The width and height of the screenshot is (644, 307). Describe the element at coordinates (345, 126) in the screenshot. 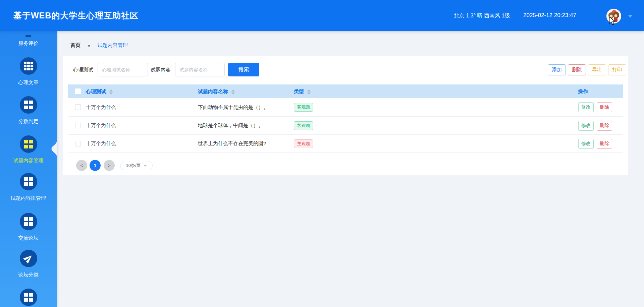

I see `table-row: 十万个为什么 地球是个球体，中间是（）。 客观题 修改 删除` at that location.